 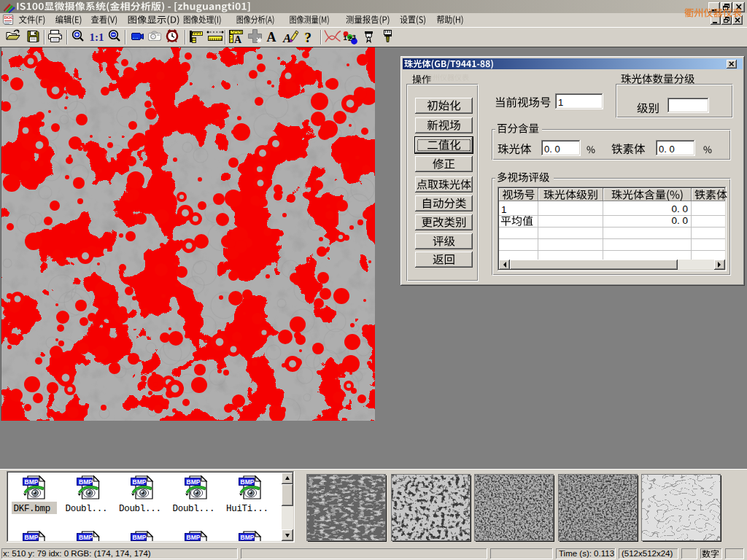 I want to click on svg-text: DOC, so click(x=9, y=18).